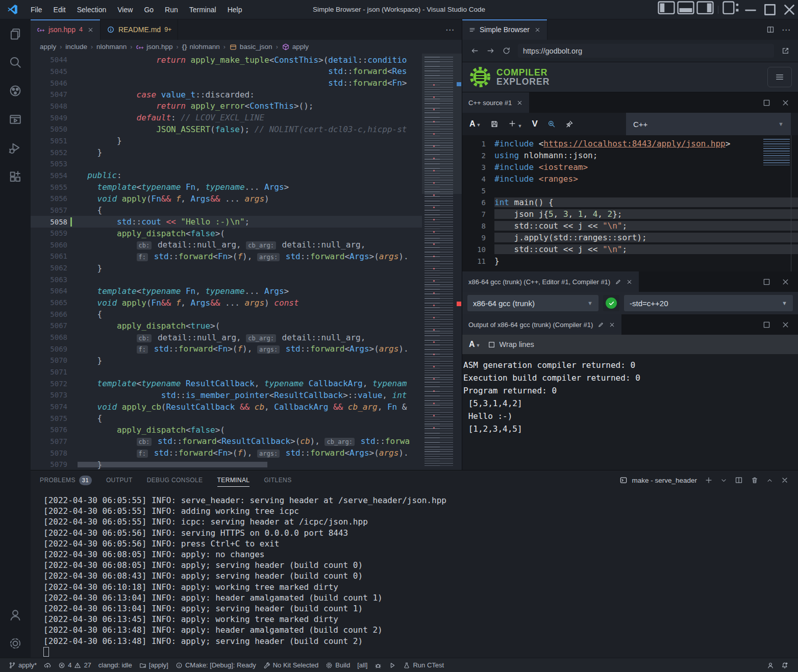 This screenshot has height=672, width=798. Describe the element at coordinates (492, 345) in the screenshot. I see `wrap-lines-checkbox` at that location.